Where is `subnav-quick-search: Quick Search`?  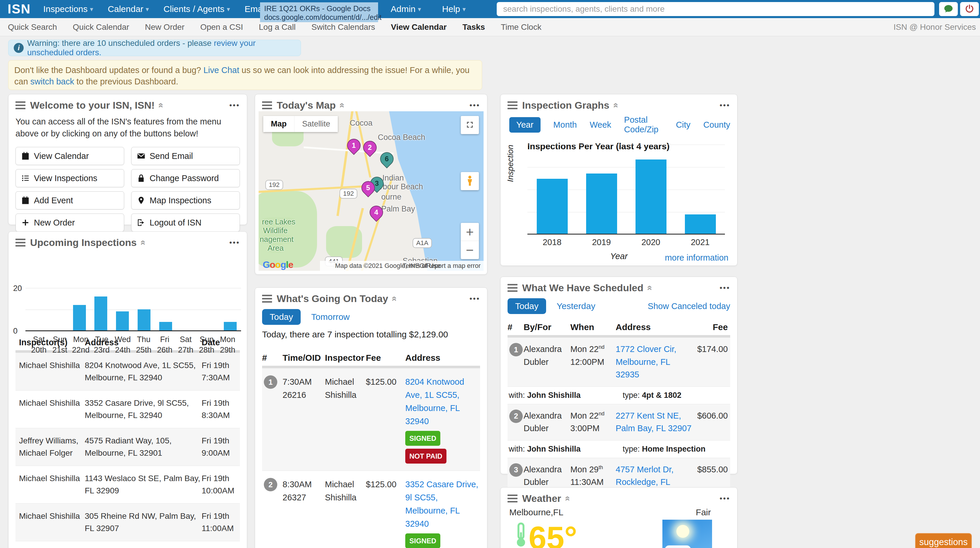 subnav-quick-search: Quick Search is located at coordinates (33, 27).